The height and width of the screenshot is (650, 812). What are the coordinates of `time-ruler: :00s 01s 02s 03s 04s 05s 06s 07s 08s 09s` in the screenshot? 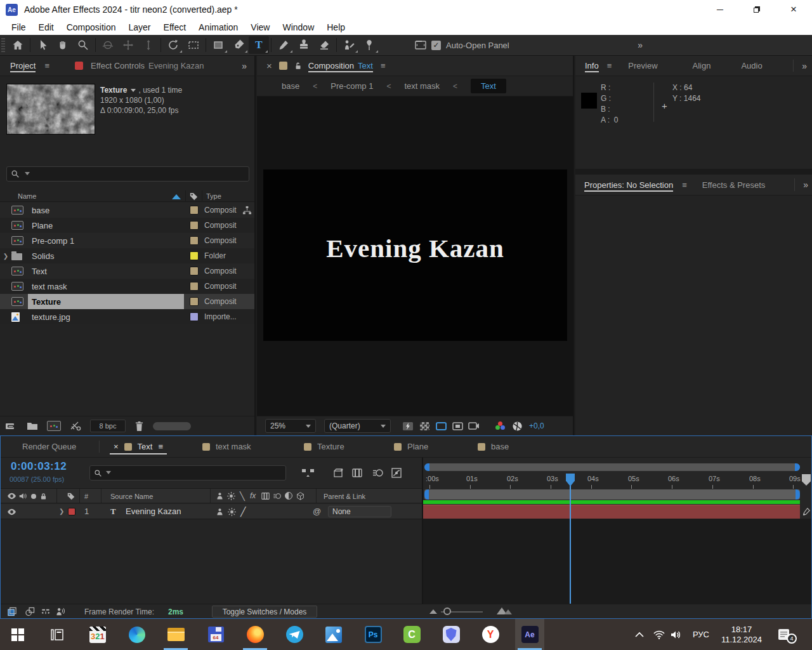 It's located at (615, 479).